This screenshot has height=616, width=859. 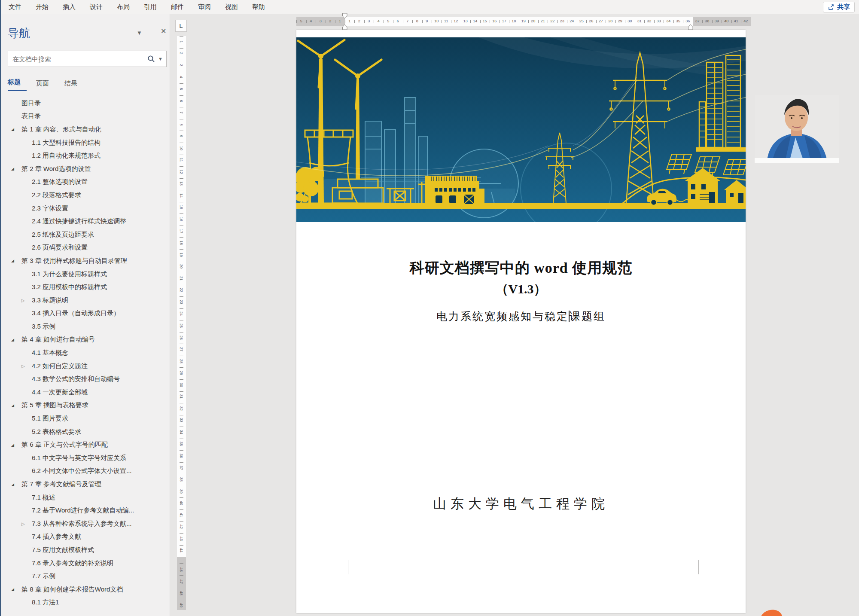 I want to click on nav-tree-item: 4.3 数学公式的安排和自动编号, so click(x=85, y=379).